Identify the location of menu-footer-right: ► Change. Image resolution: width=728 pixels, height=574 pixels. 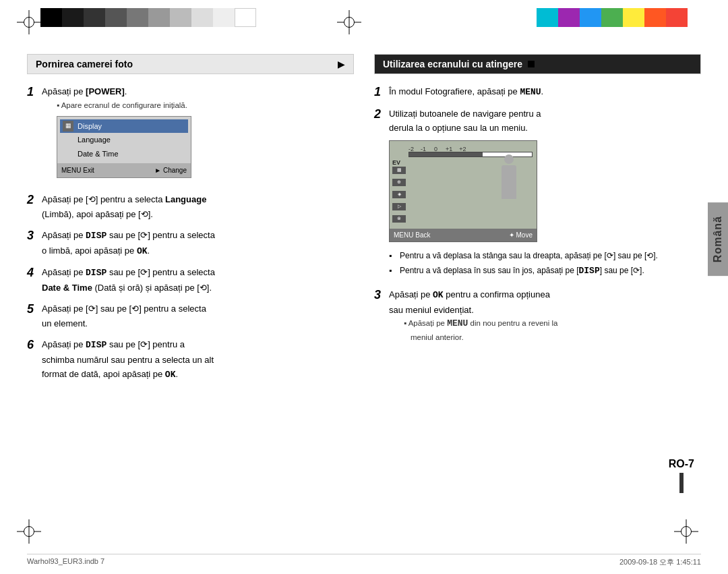
(171, 170).